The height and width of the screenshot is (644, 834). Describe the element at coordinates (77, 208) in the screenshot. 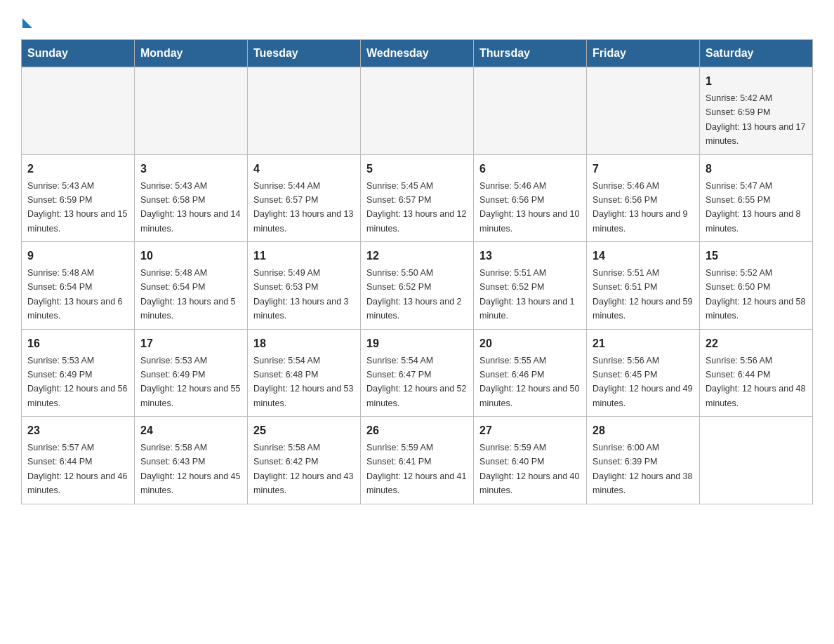

I see `day-info: Sunrise: 5:43 AMSunset: 6:59 PMDaylight:…` at that location.